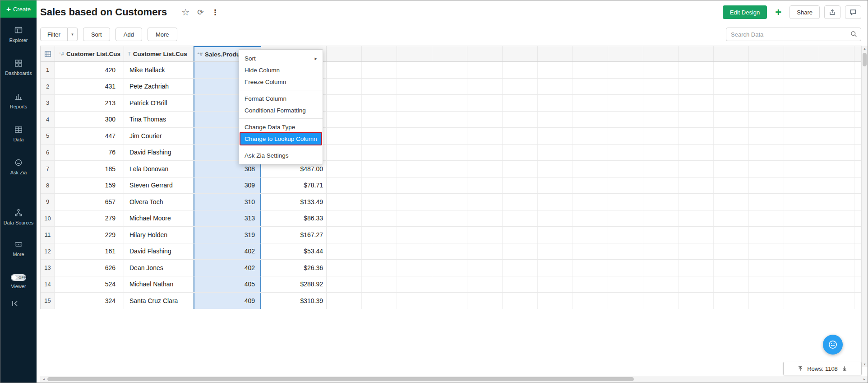 The image size is (868, 383). I want to click on horizontal-scrollbar: ◂ ▸, so click(454, 379).